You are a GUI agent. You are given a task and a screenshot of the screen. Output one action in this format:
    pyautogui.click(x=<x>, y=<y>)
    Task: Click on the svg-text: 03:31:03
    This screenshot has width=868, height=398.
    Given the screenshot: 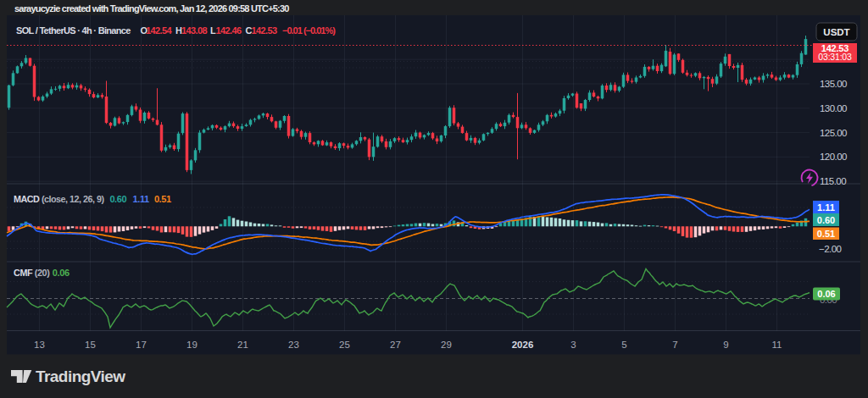 What is the action you would take?
    pyautogui.click(x=835, y=57)
    